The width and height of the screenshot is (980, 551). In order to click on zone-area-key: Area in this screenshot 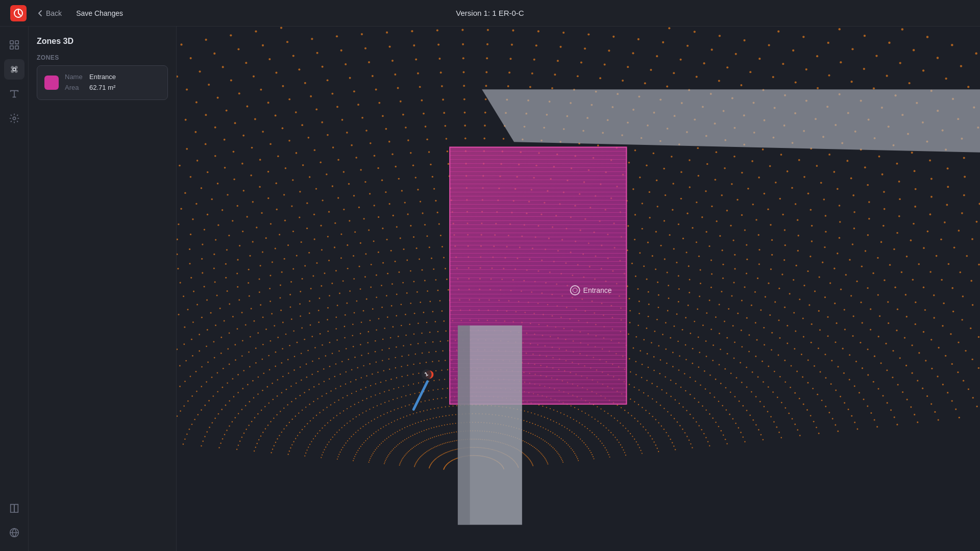, I will do `click(76, 88)`.